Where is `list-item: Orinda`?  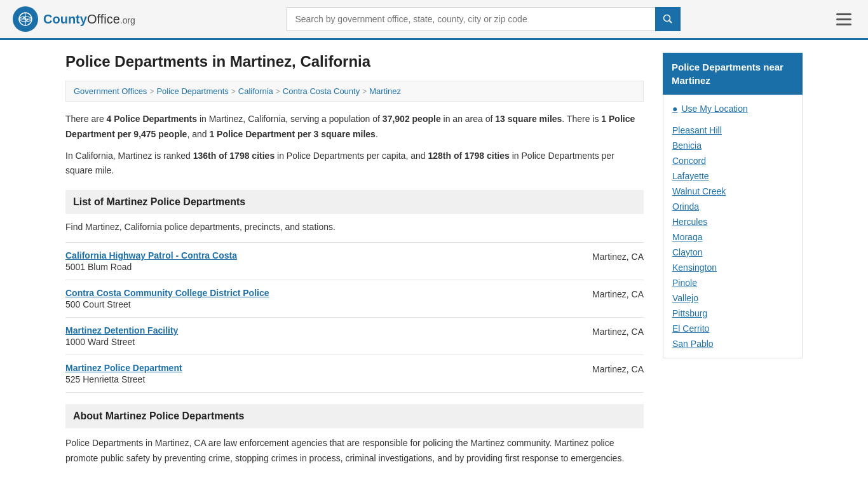 list-item: Orinda is located at coordinates (733, 207).